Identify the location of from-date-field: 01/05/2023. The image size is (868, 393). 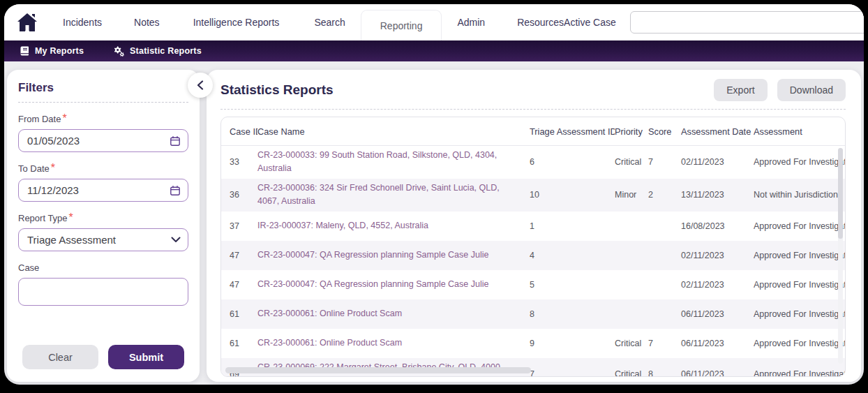
(103, 141).